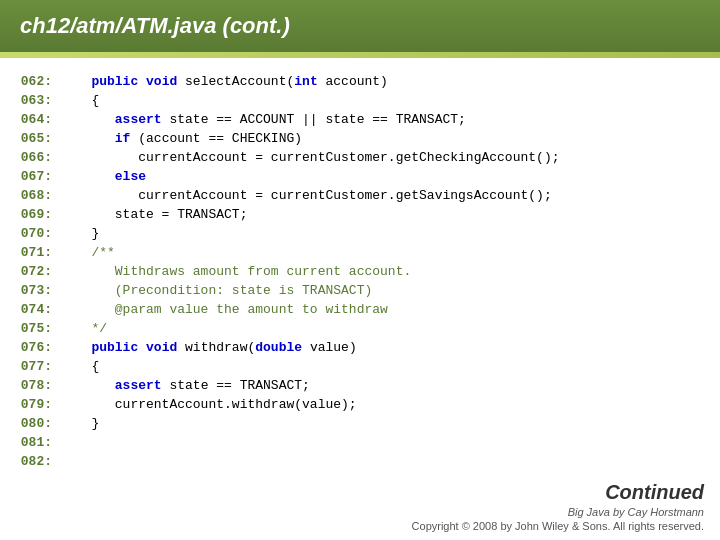 The width and height of the screenshot is (720, 540). I want to click on line-number: 073:, so click(34, 290).